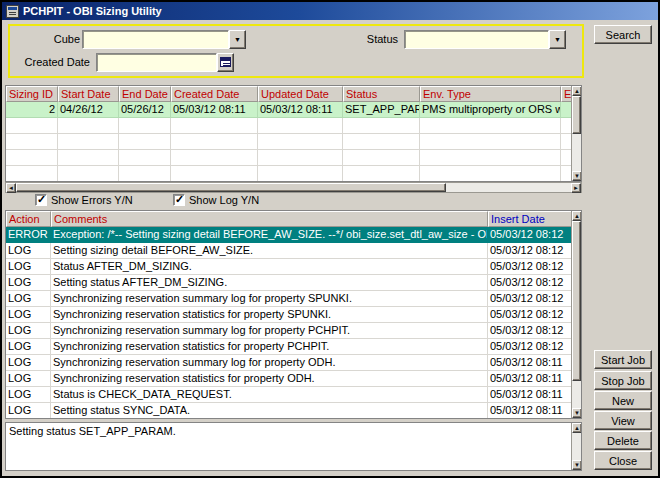 The image size is (660, 478). What do you see at coordinates (224, 200) in the screenshot?
I see `show-log-label: Show Log Y/N` at bounding box center [224, 200].